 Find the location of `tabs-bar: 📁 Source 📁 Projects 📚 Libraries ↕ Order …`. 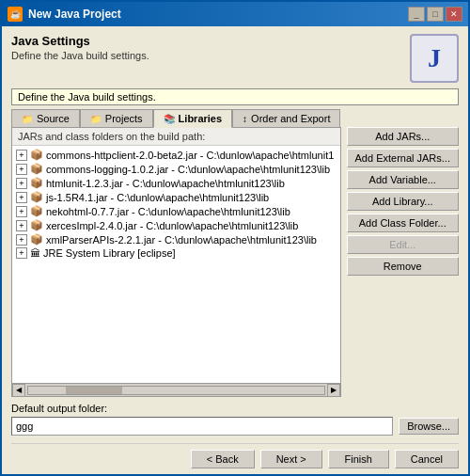

tabs-bar: 📁 Source 📁 Projects 📚 Libraries ↕ Order … is located at coordinates (235, 119).